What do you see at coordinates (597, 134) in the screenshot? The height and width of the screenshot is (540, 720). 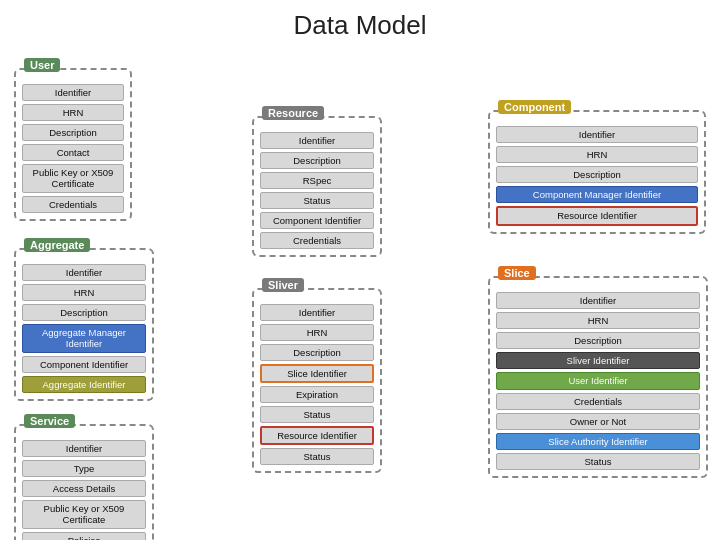 I see `comp-field-identifier: Identifier` at bounding box center [597, 134].